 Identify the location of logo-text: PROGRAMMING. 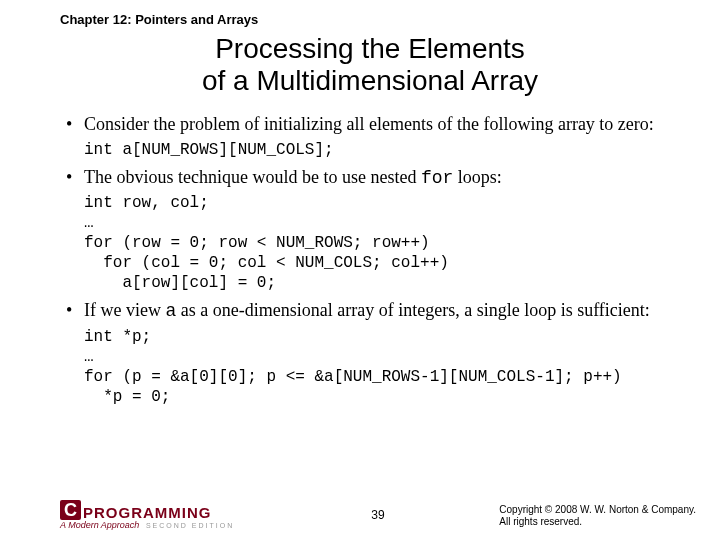
(148, 512).